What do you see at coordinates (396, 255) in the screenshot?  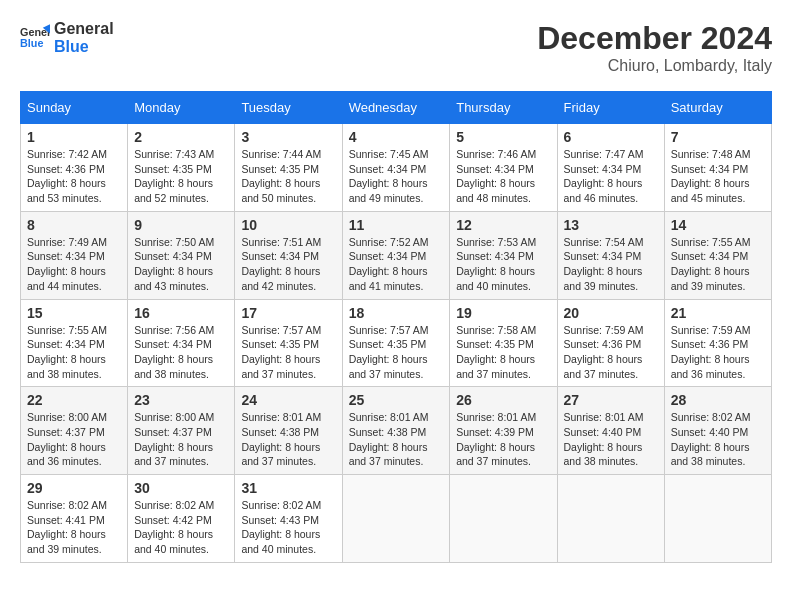 I see `day-11: 11Sunrise: 7:52 AMSunset: 4:34 PMDayligh…` at bounding box center [396, 255].